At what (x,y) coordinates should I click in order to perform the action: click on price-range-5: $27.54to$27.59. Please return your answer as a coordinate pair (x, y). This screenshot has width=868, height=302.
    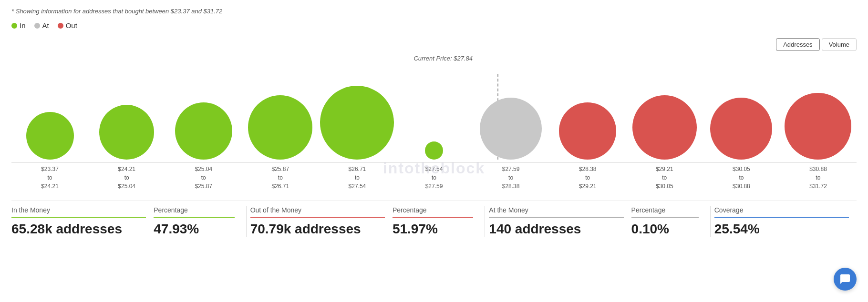
    Looking at the image, I should click on (434, 178).